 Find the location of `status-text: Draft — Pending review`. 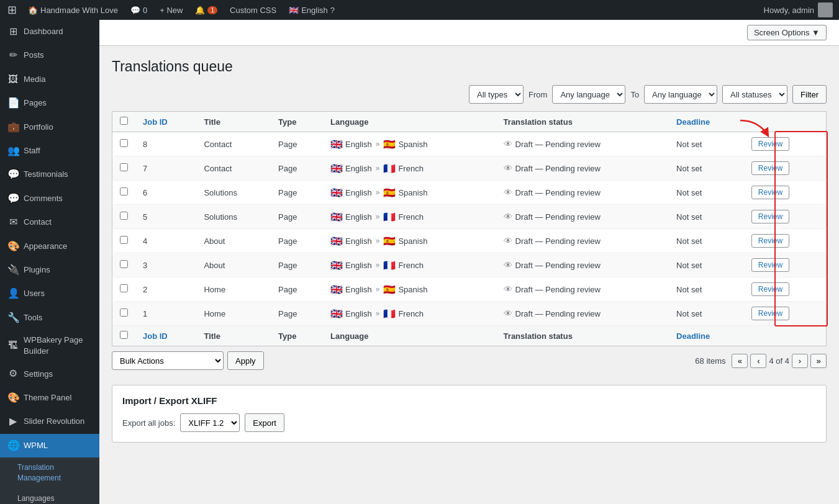

status-text: Draft — Pending review is located at coordinates (558, 192).